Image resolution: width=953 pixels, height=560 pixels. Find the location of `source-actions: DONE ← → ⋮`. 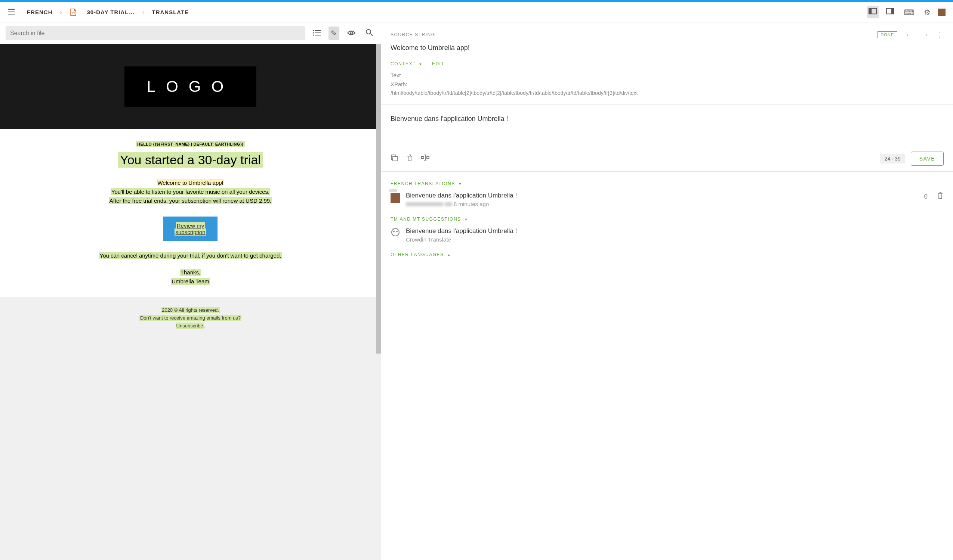

source-actions: DONE ← → ⋮ is located at coordinates (910, 35).